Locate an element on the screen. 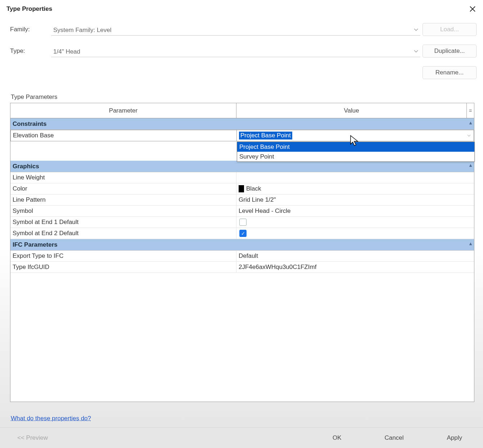 This screenshot has height=448, width=483. dropdown-option-project-base-point: Project Base Point is located at coordinates (356, 147).